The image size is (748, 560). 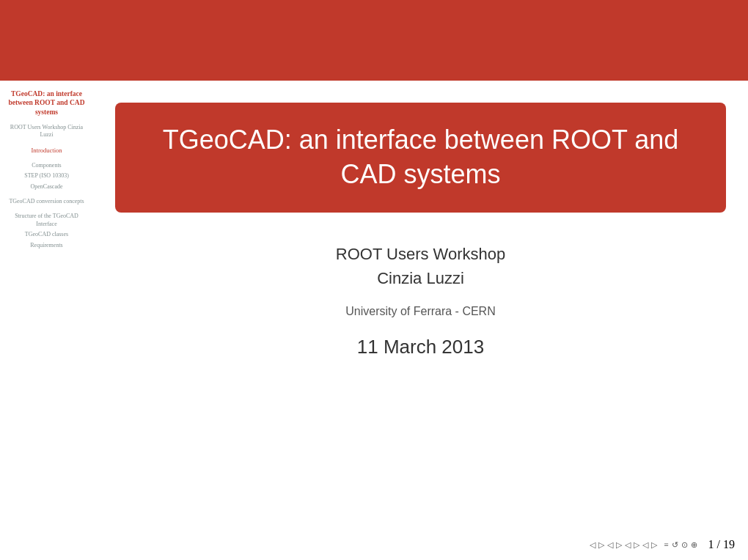 I want to click on sidebar-top-bar, so click(x=47, y=40).